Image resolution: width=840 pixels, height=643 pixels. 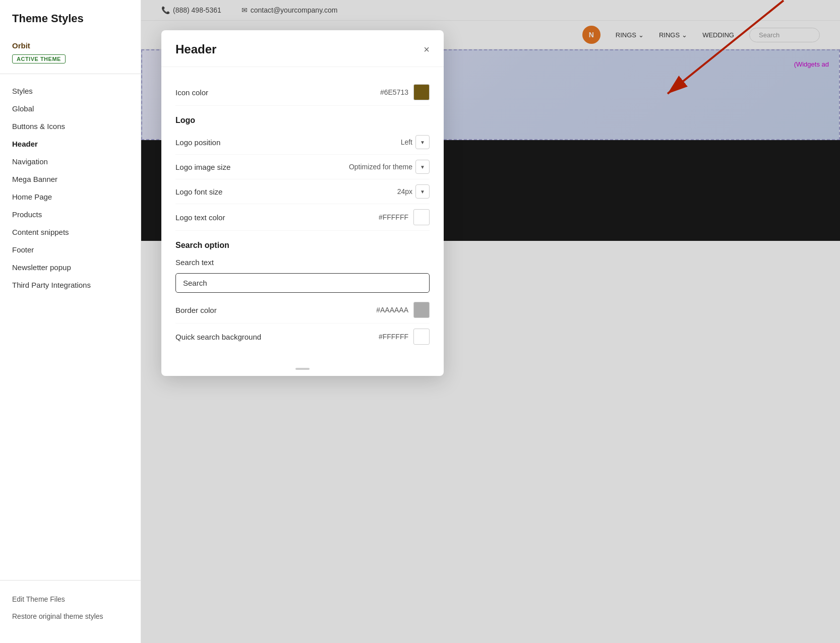 I want to click on logo-position-row: Logo position Left ▼, so click(x=303, y=142).